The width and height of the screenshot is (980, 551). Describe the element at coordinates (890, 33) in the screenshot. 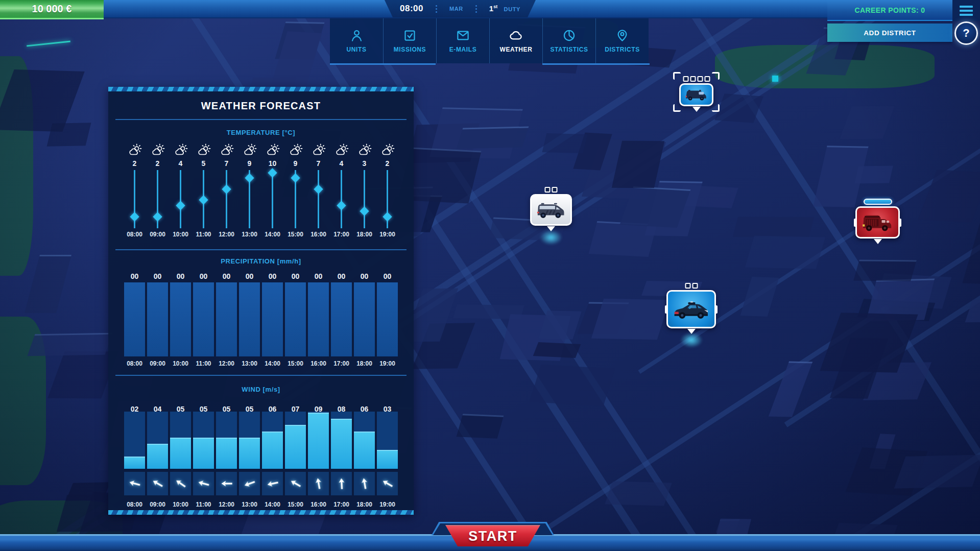

I see `add-district-button: ADD DISTRICT` at that location.